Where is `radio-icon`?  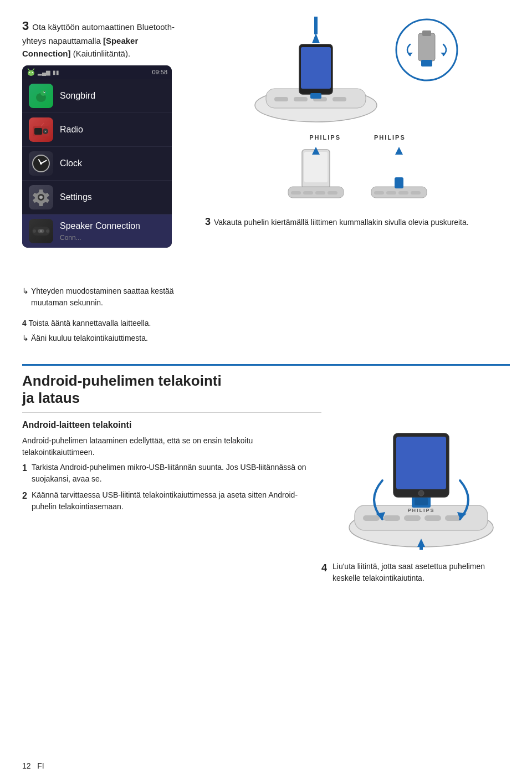
radio-icon is located at coordinates (41, 130).